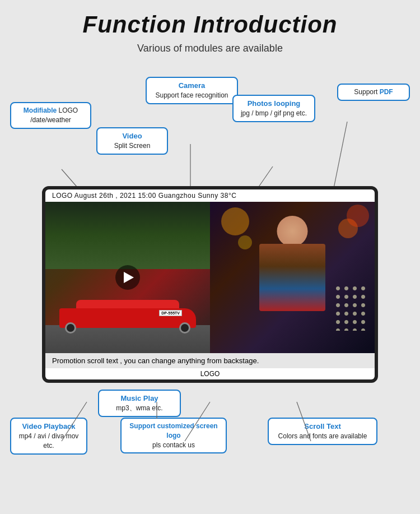 The image size is (420, 514). I want to click on bubble-video-split: Video Split Screen, so click(132, 141).